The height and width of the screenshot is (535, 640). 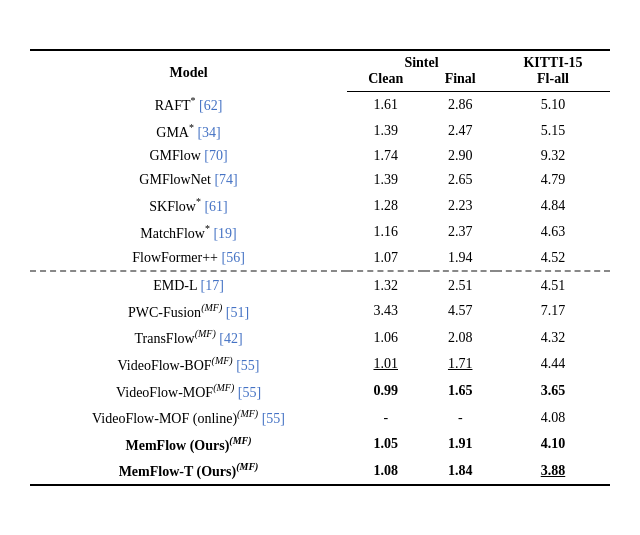 What do you see at coordinates (188, 472) in the screenshot?
I see `model-cell: MemFlow-T (Ours)(MF)` at bounding box center [188, 472].